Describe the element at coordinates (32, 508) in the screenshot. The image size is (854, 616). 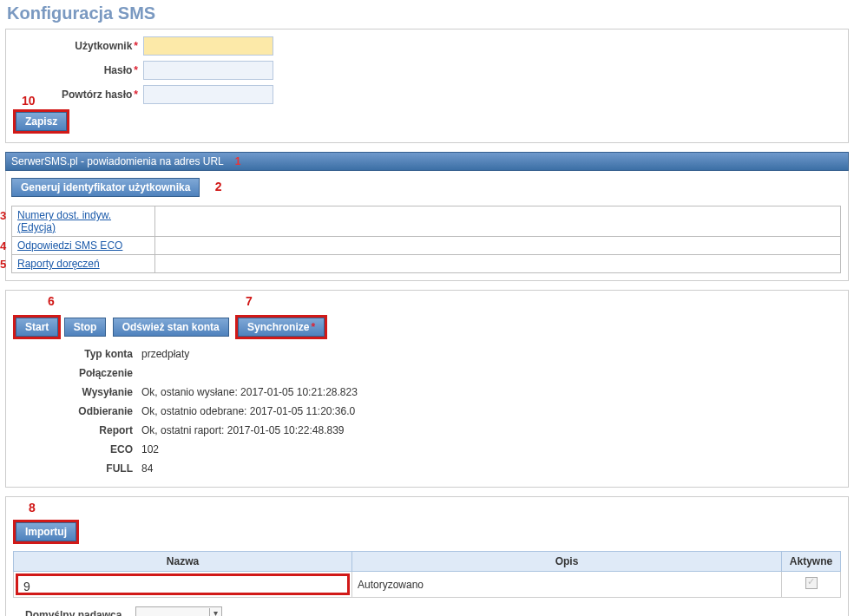
I see `annotation-8: 8` at that location.